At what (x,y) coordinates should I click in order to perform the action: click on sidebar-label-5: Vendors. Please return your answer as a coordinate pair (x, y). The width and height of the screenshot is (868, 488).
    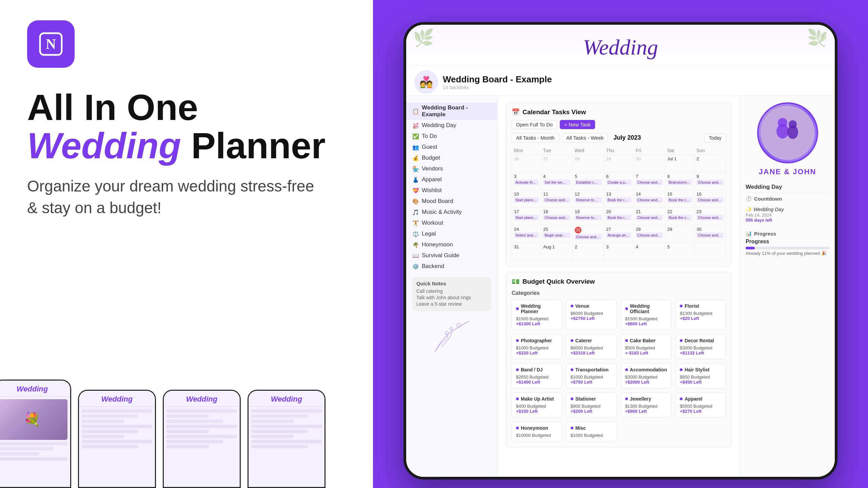
    Looking at the image, I should click on (432, 169).